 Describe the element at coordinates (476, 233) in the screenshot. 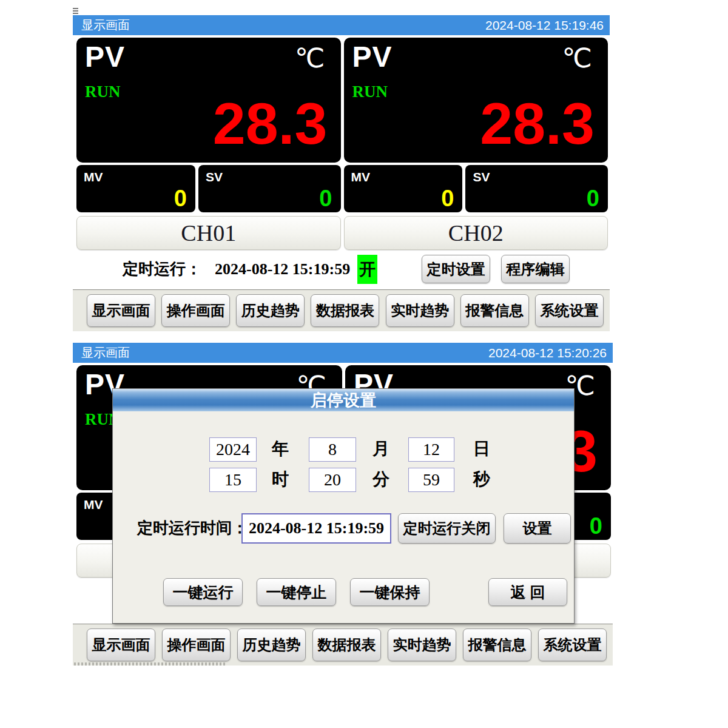

I see `channel-button-ch02: CH02` at that location.